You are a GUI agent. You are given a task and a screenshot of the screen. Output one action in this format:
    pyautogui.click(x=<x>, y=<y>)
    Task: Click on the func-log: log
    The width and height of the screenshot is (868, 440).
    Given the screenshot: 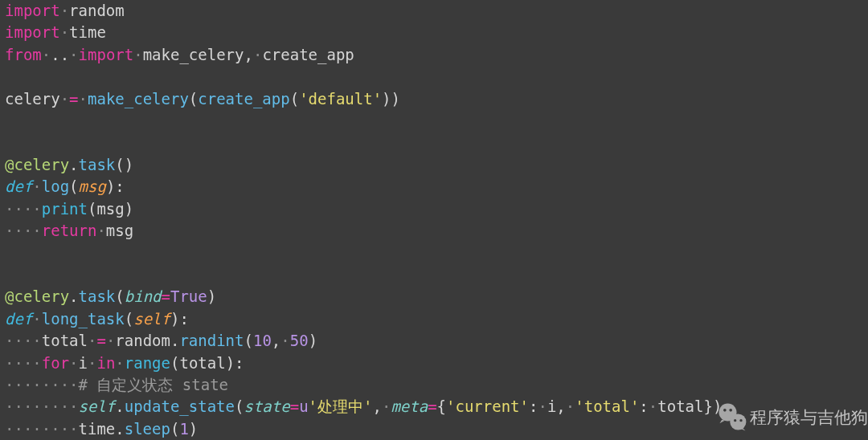 What is the action you would take?
    pyautogui.click(x=55, y=186)
    